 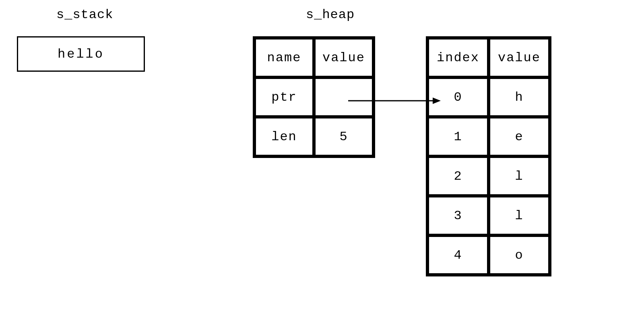 What do you see at coordinates (314, 58) in the screenshot?
I see `table-row: name value` at bounding box center [314, 58].